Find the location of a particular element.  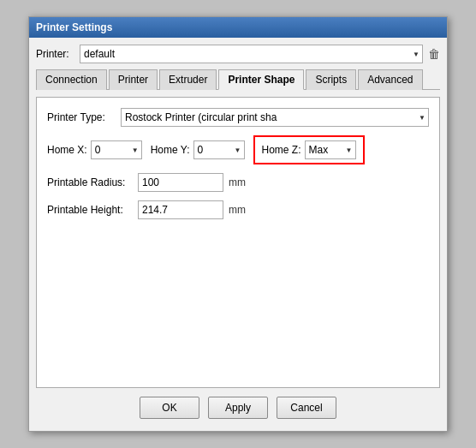

home-xyz-row: Home X: 0 Home Y: 0 is located at coordinates (238, 150).